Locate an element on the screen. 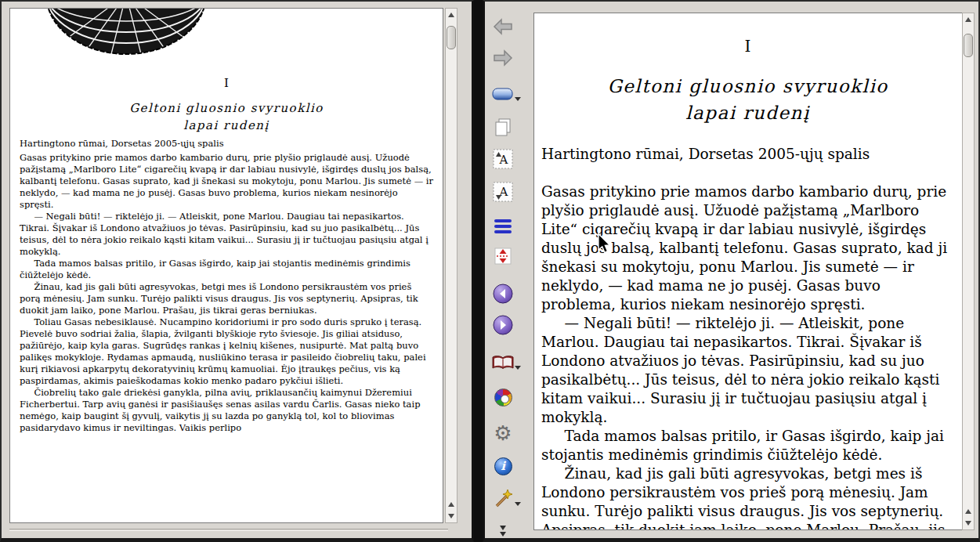  back-button is located at coordinates (503, 27).